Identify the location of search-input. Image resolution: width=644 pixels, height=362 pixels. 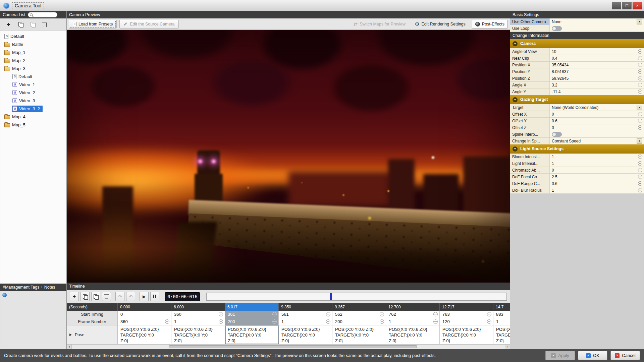
(44, 15).